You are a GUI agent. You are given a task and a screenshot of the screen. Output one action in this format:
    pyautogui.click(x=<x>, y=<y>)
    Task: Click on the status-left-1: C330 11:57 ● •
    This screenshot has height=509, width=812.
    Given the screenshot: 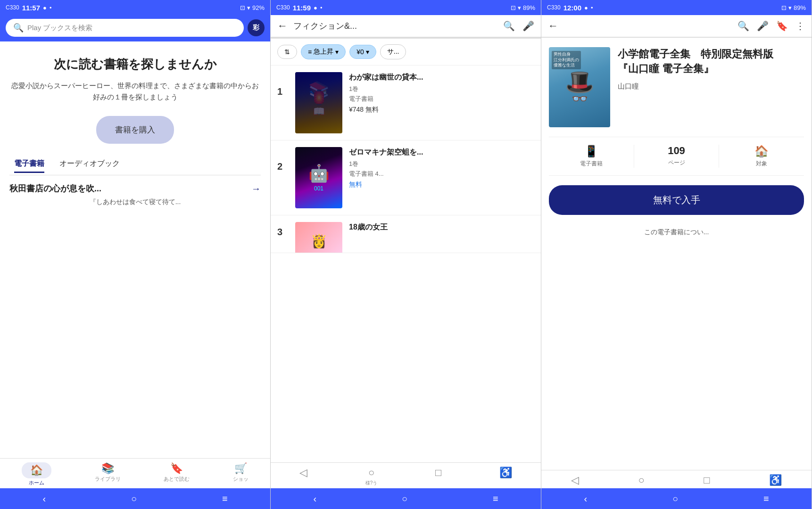 What is the action you would take?
    pyautogui.click(x=28, y=8)
    